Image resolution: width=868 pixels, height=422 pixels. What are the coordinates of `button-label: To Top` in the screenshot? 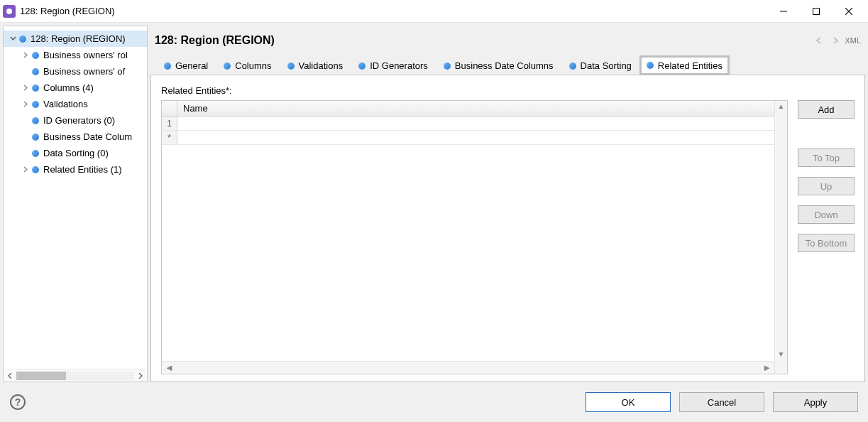 It's located at (826, 158).